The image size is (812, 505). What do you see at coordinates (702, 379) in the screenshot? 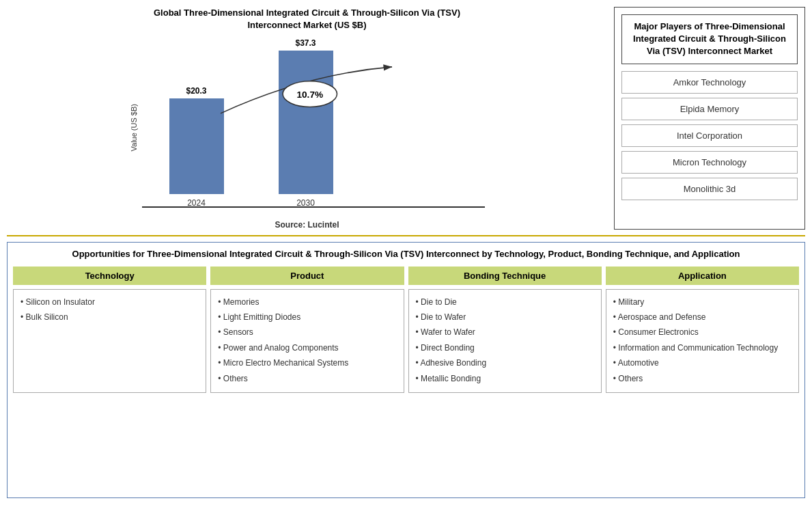
I see `application-item-5: Others` at bounding box center [702, 379].